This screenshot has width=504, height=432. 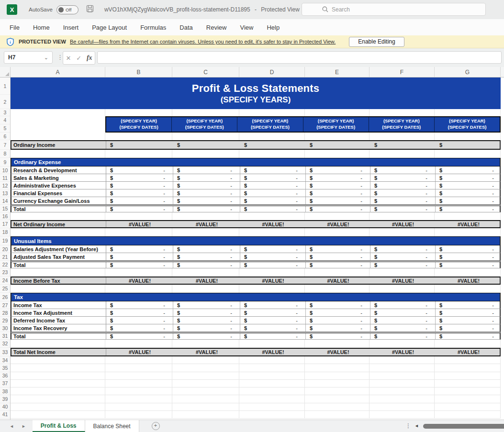 What do you see at coordinates (337, 72) in the screenshot?
I see `column-header-E: E` at bounding box center [337, 72].